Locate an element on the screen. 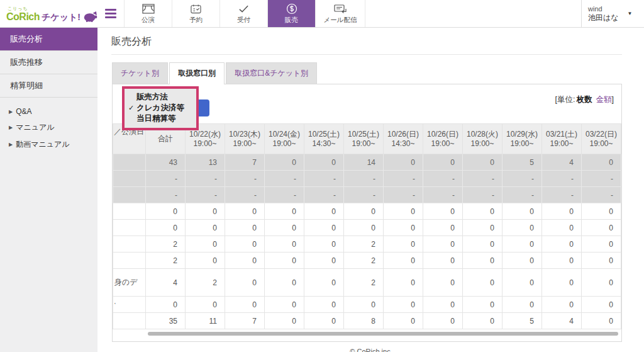 The image size is (644, 352). cell: 5 is located at coordinates (522, 162).